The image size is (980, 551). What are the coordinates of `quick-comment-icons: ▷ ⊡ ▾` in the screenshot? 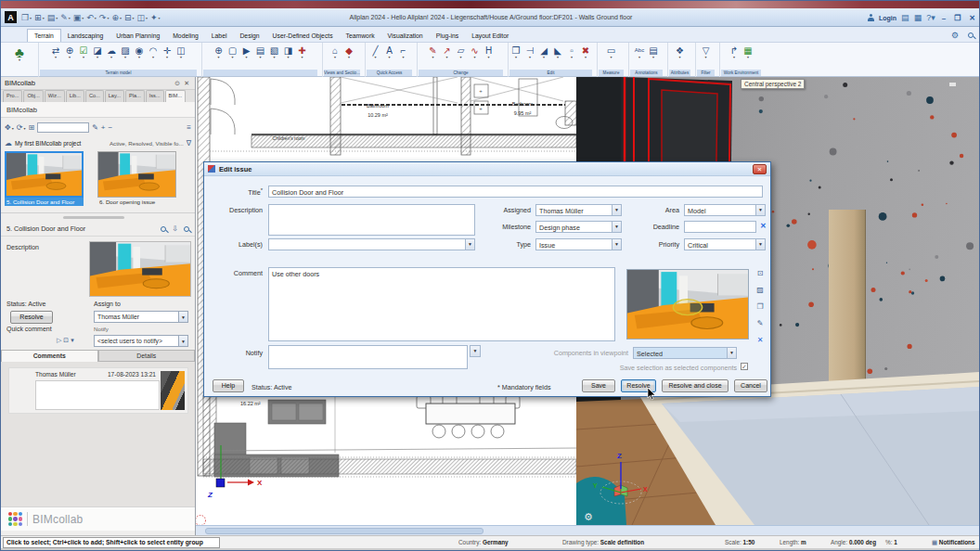 It's located at (65, 340).